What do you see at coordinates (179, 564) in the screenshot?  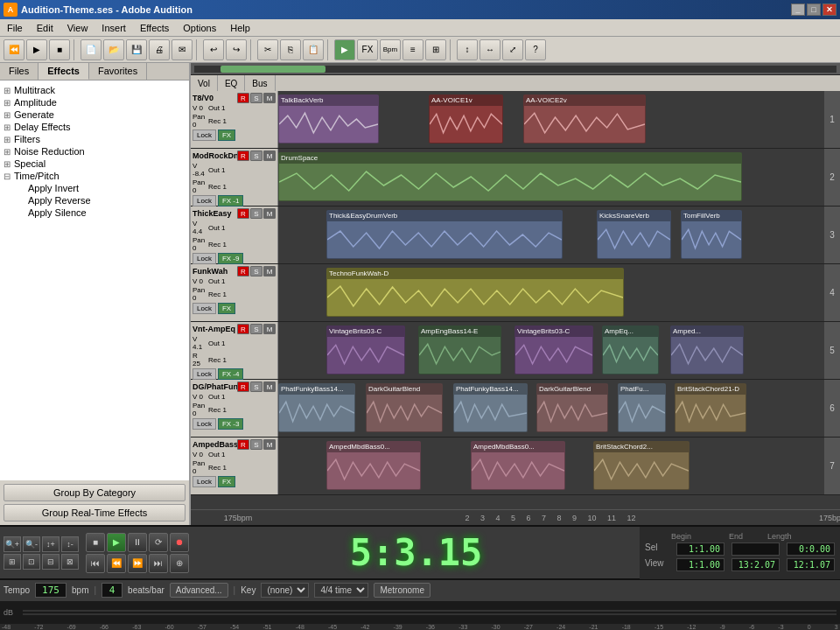 I see `sync-button: ⊕` at bounding box center [179, 564].